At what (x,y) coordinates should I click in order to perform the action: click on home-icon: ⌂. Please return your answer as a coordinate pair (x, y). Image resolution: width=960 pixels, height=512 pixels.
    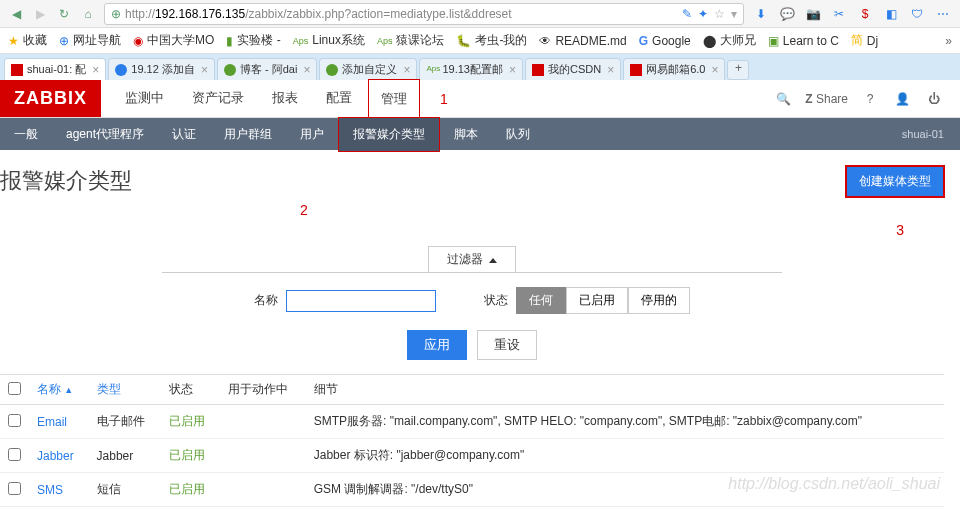
    Looking at the image, I should click on (88, 14).